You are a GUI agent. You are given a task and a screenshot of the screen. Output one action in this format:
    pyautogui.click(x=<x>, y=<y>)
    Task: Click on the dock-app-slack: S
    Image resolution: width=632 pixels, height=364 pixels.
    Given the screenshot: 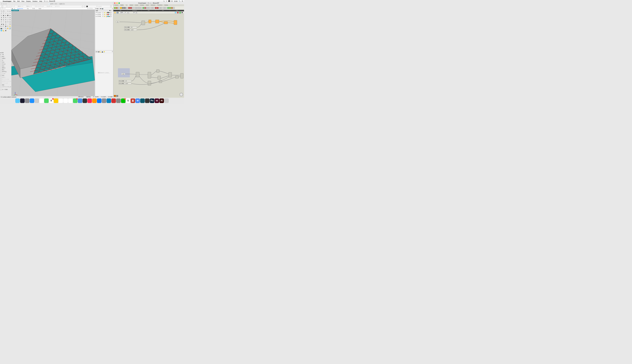 What is the action you would take?
    pyautogui.click(x=128, y=101)
    